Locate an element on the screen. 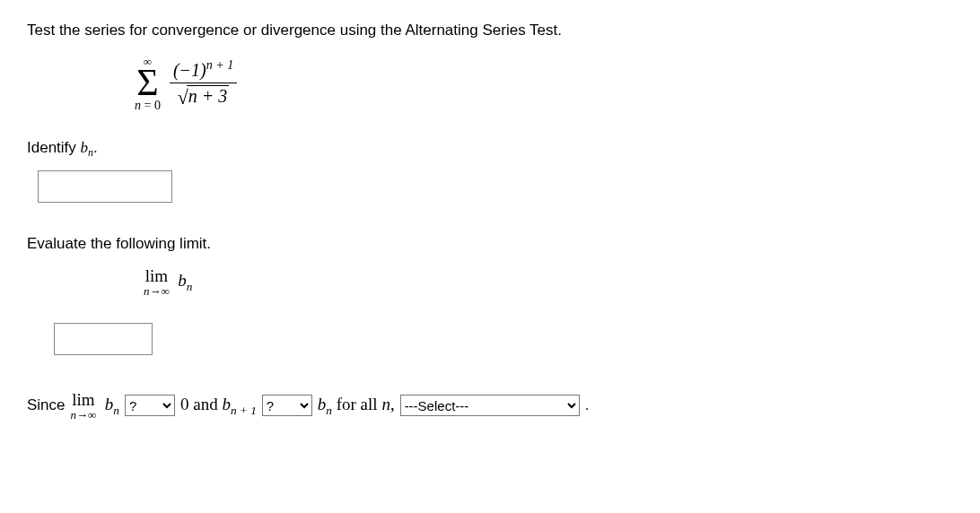 The width and height of the screenshot is (980, 513). question-prompt: Test the series for convergence or diver… is located at coordinates (490, 30).